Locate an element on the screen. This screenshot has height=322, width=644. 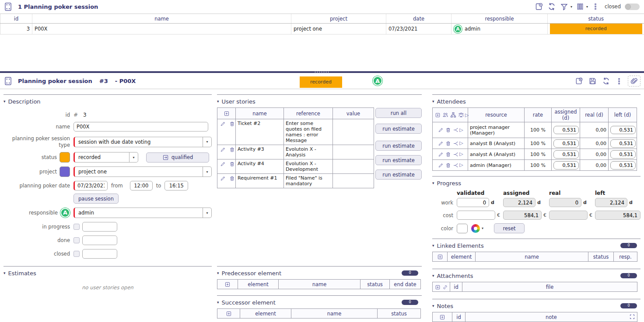
col-header-status: status is located at coordinates (596, 19).